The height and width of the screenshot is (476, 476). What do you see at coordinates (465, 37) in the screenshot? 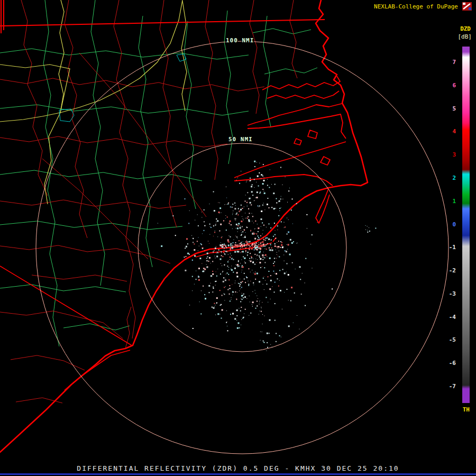
I see `colorbar-units-label: [dB]` at bounding box center [465, 37].